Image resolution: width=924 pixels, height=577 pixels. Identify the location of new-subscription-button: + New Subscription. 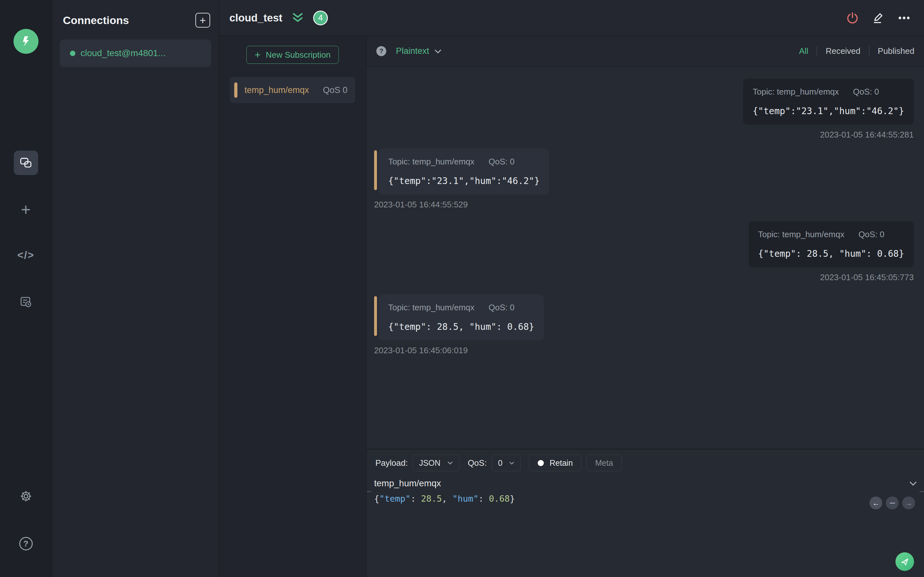
(292, 55).